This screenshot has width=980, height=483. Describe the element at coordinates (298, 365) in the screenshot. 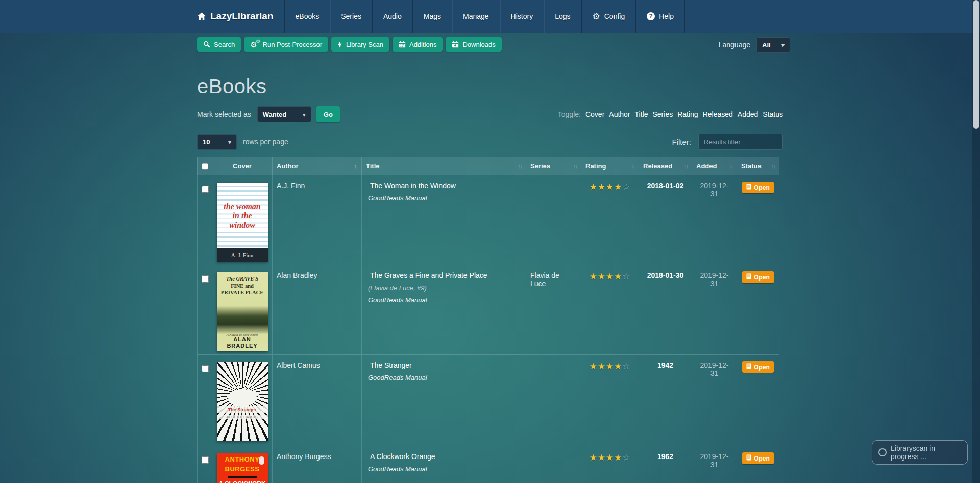

I see `author-name: Albert Camus` at that location.